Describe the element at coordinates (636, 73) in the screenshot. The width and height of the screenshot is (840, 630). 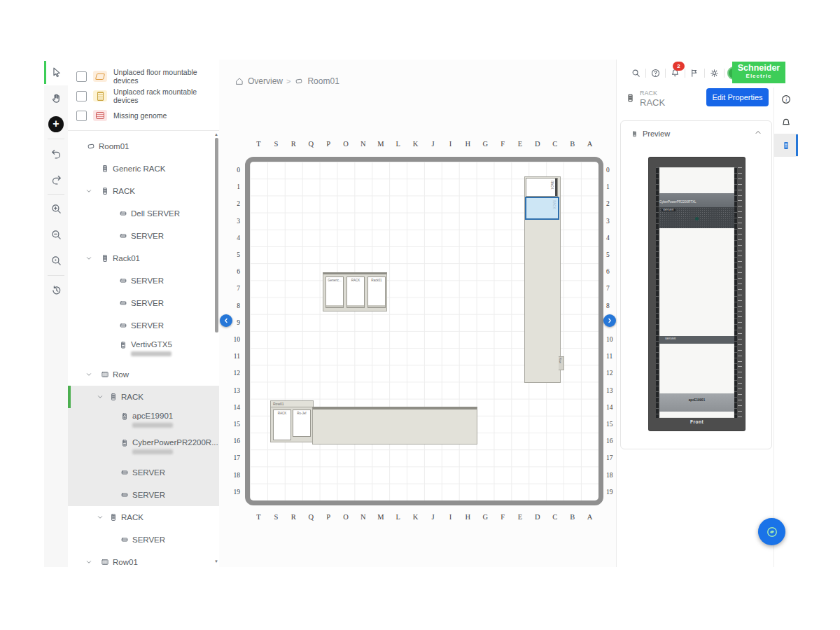
I see `search-icon` at that location.